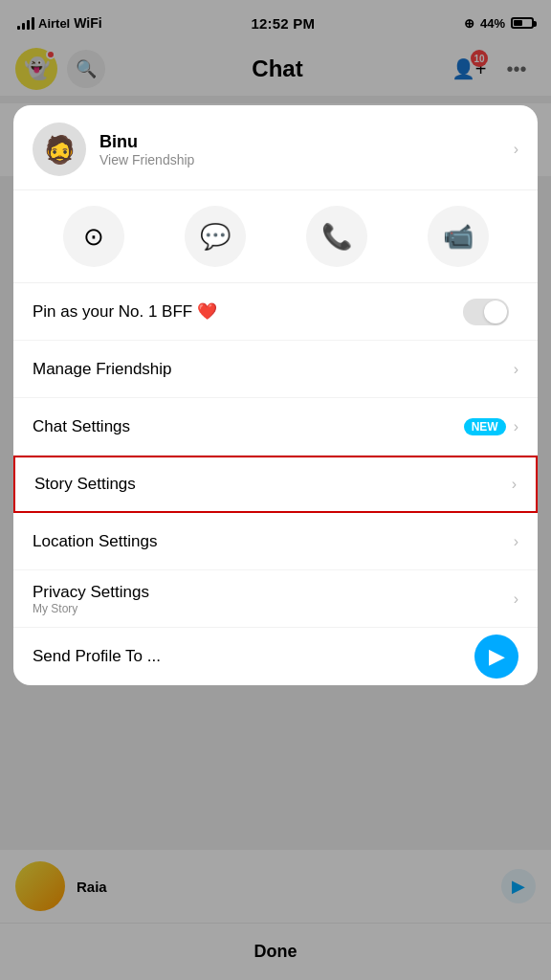 Image resolution: width=551 pixels, height=980 pixels. Describe the element at coordinates (497, 657) in the screenshot. I see `send-icon: ▶` at that location.